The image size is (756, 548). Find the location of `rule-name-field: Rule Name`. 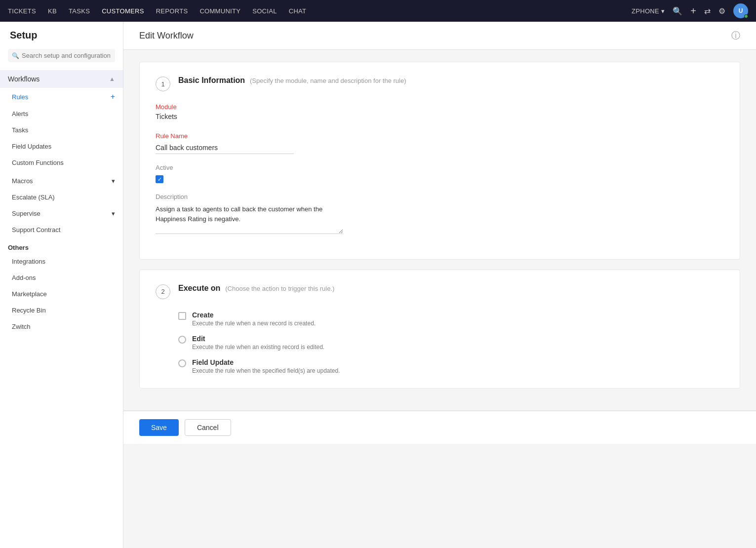

rule-name-field: Rule Name is located at coordinates (439, 143).